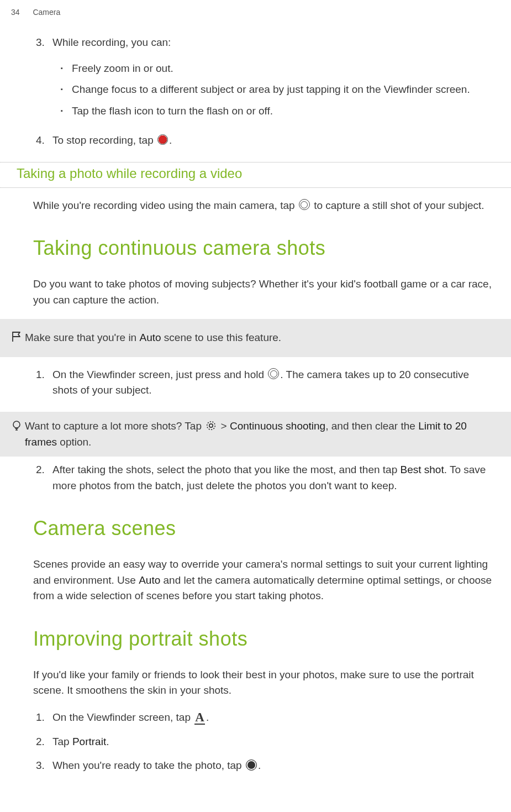  What do you see at coordinates (265, 383) in the screenshot?
I see `continuous-steps-list: 1. On the Viewfinder screen, just press …` at bounding box center [265, 383].